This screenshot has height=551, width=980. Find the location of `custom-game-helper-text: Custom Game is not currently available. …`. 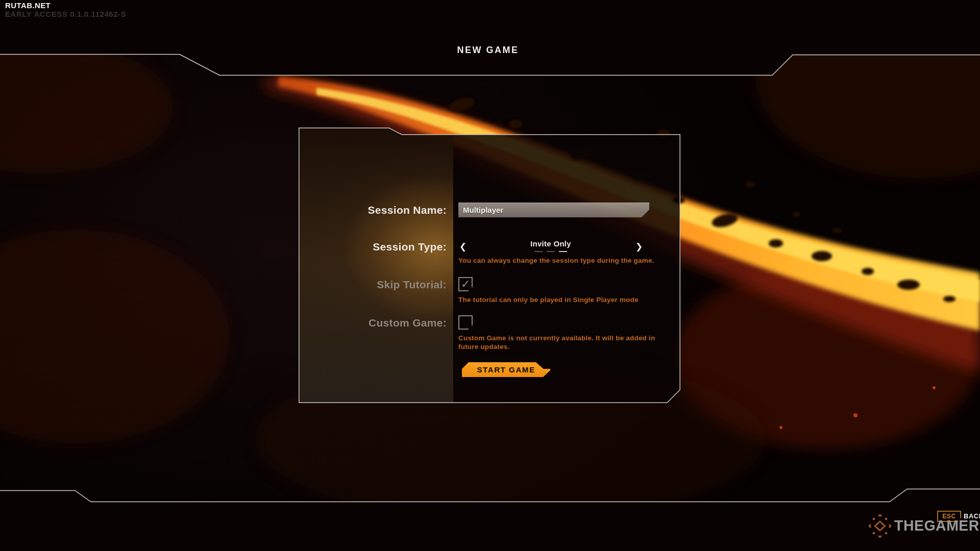

custom-game-helper-text: Custom Game is not currently available. … is located at coordinates (560, 342).